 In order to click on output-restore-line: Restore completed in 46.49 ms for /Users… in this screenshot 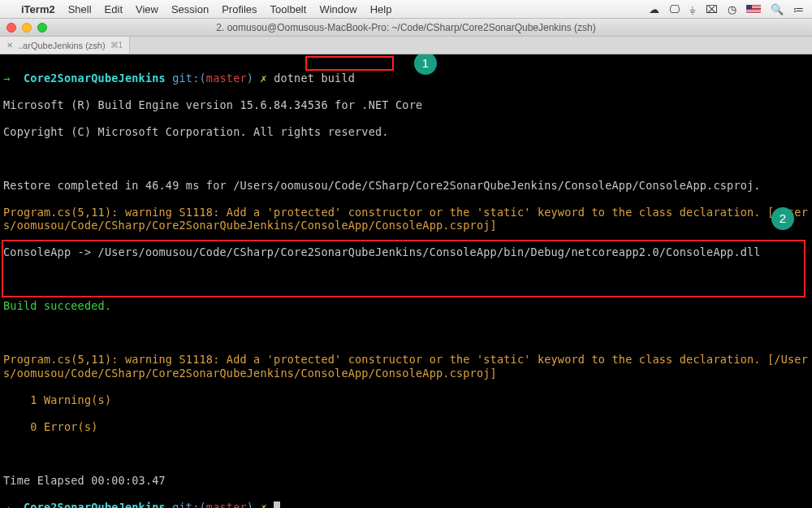, I will do `click(406, 185)`.